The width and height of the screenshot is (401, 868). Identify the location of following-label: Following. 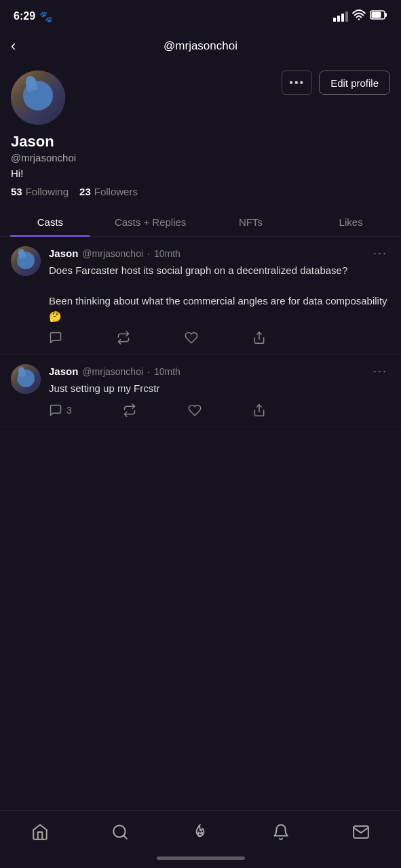
(47, 191).